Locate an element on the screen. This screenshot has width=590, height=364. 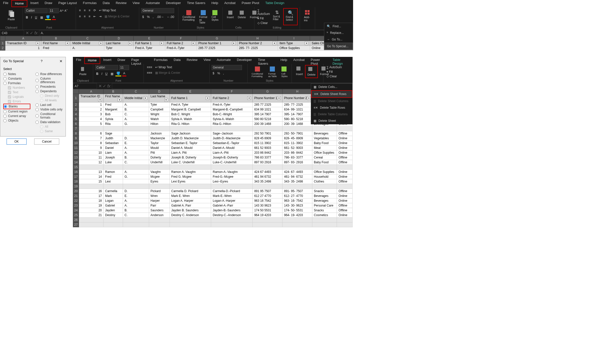
cell: Sebastian-E.-Taylor is located at coordinates (232, 143).